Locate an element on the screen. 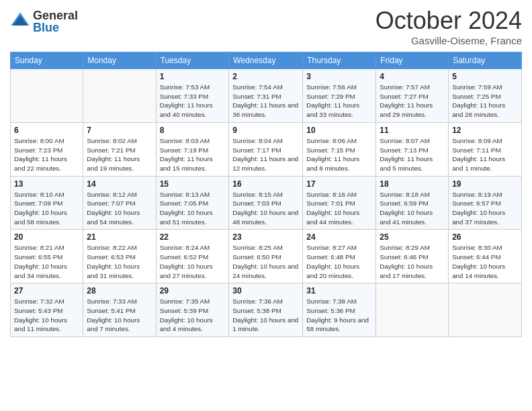 The height and width of the screenshot is (411, 532). day-info: Sunrise: 8:13 AMSunset: 7:05 PMDaylight:… is located at coordinates (193, 208).